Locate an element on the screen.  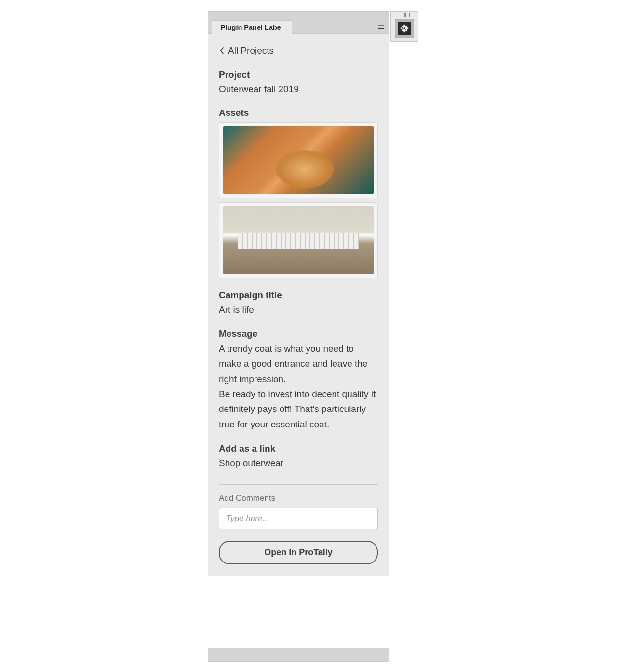
comments-label: Add Comments is located at coordinates (298, 498).